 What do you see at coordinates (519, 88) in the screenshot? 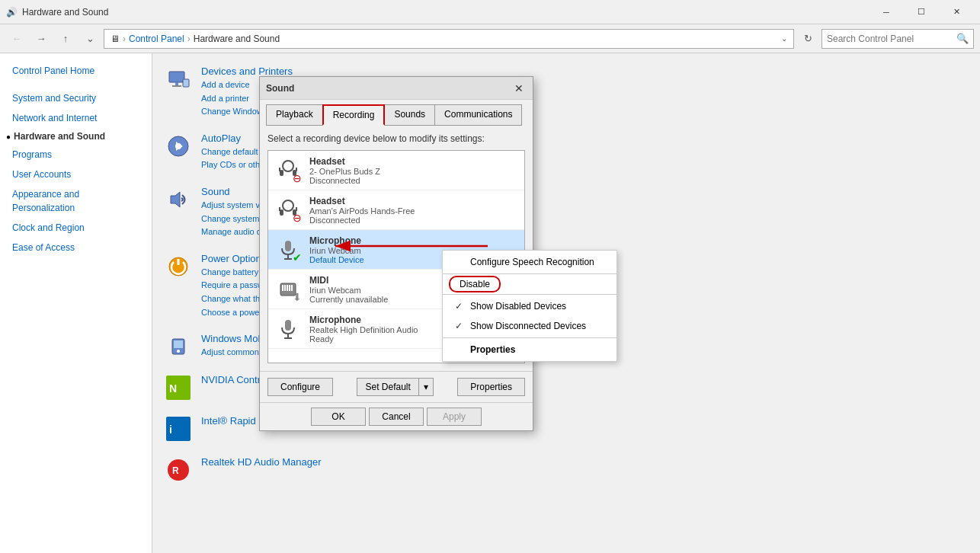
I see `dialog-close-button: ✕` at bounding box center [519, 88].